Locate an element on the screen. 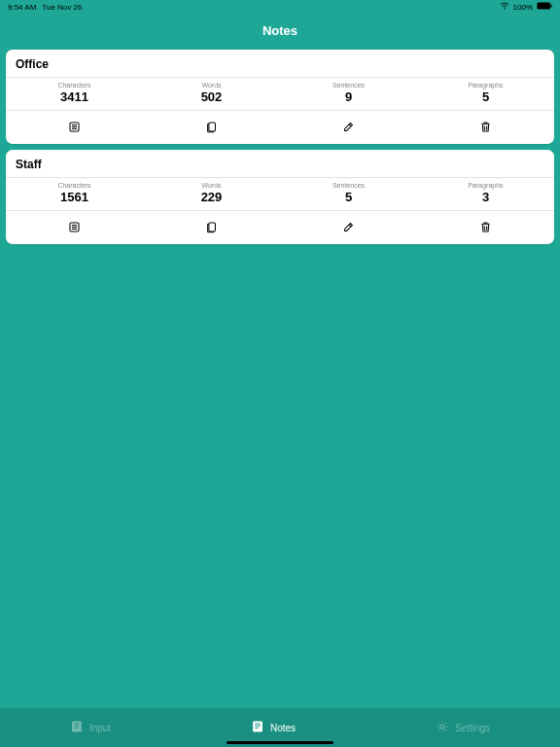 The height and width of the screenshot is (747, 560). tab-settings: Settings is located at coordinates (463, 728).